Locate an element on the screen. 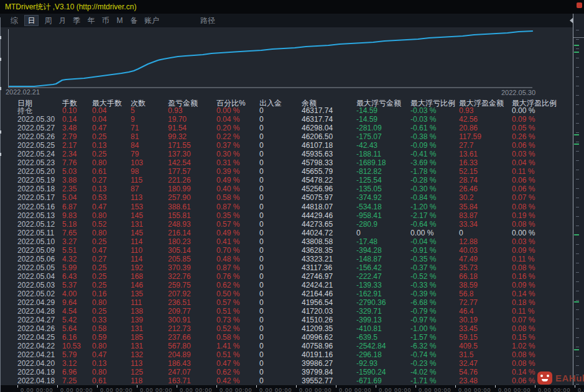 The width and height of the screenshot is (584, 392). table-row: 2022.05.125.180.52131248.930.57 %044273.… is located at coordinates (286, 224).